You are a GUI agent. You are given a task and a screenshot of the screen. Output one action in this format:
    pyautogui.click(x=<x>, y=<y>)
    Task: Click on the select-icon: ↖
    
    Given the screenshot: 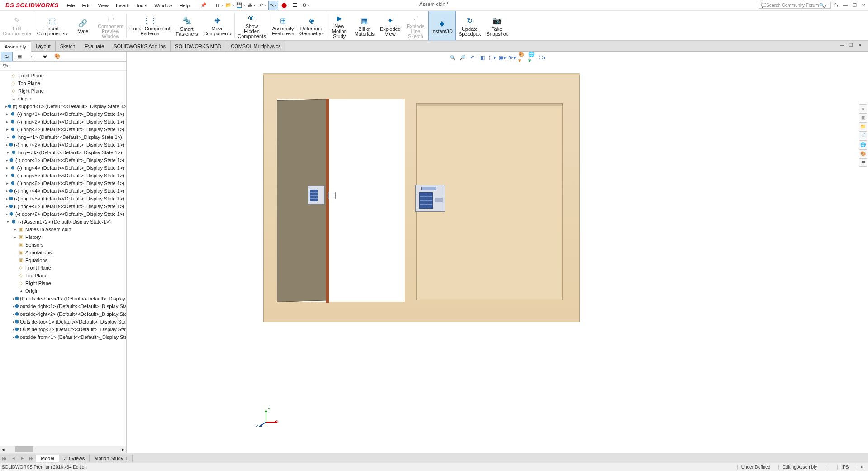 What is the action you would take?
    pyautogui.click(x=273, y=5)
    